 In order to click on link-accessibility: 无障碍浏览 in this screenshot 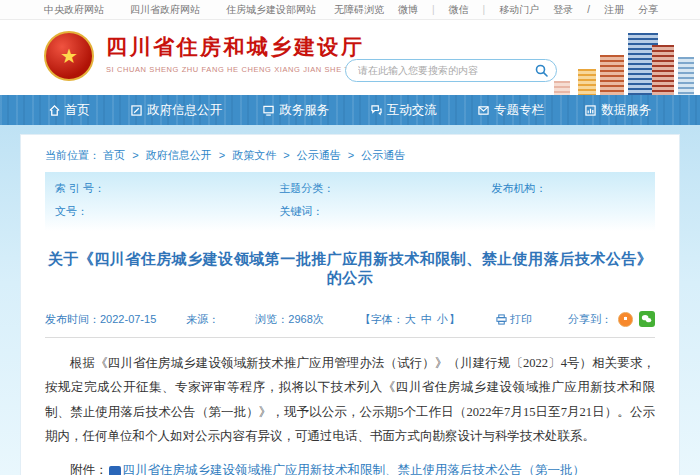, I will do `click(359, 10)`.